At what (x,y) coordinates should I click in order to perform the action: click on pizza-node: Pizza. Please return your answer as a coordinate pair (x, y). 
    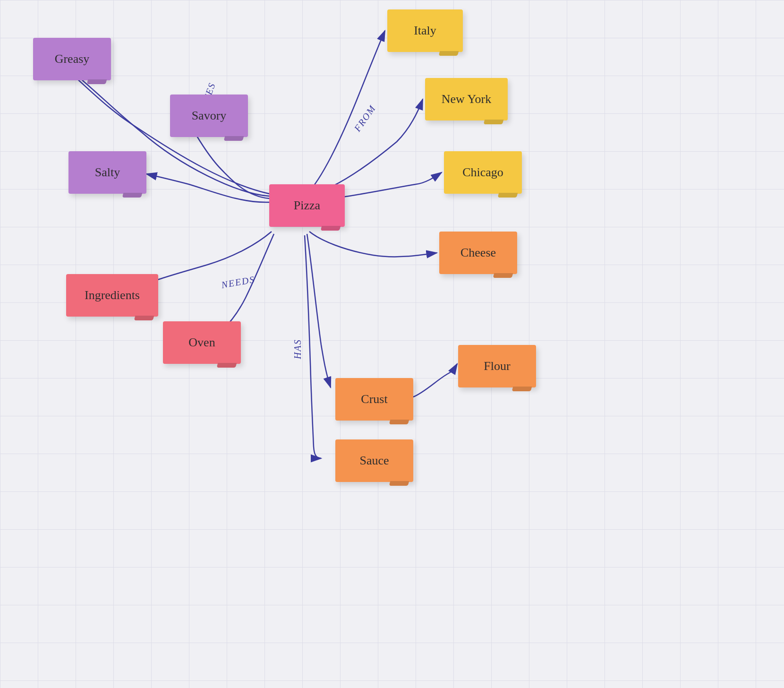
    Looking at the image, I should click on (307, 206).